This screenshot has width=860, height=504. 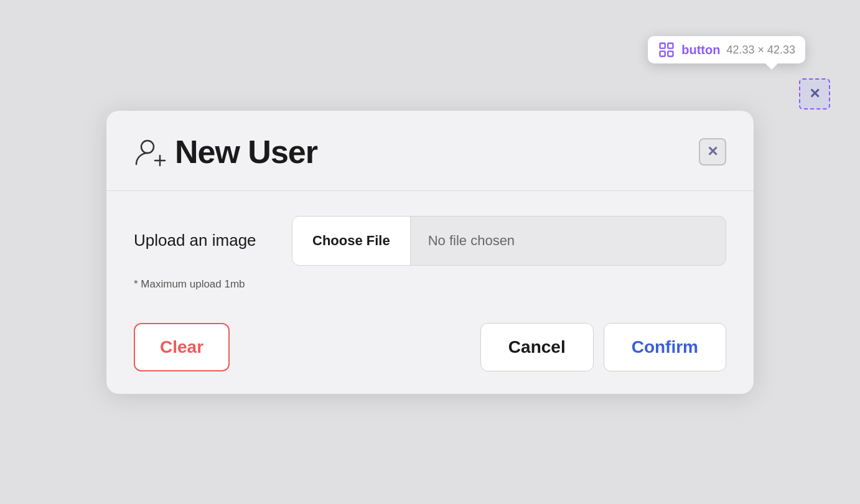 I want to click on modal-footer: Clear Cancel Confirm, so click(x=430, y=352).